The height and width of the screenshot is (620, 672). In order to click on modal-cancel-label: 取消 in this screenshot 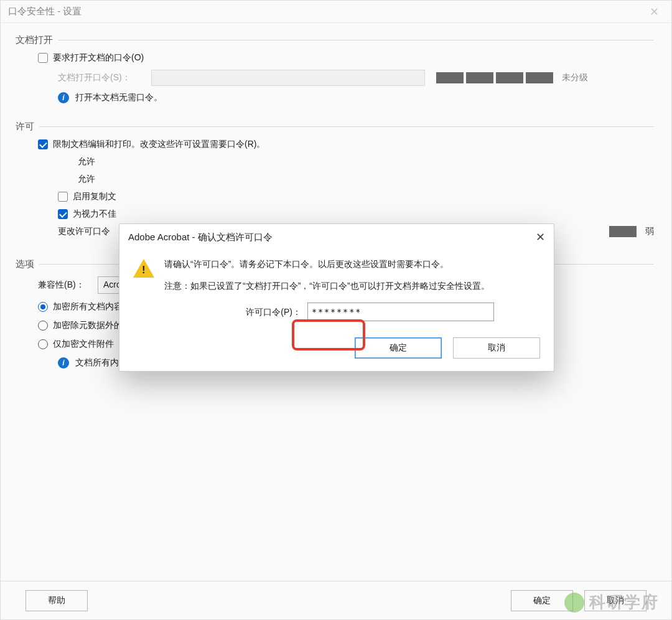, I will do `click(497, 348)`.